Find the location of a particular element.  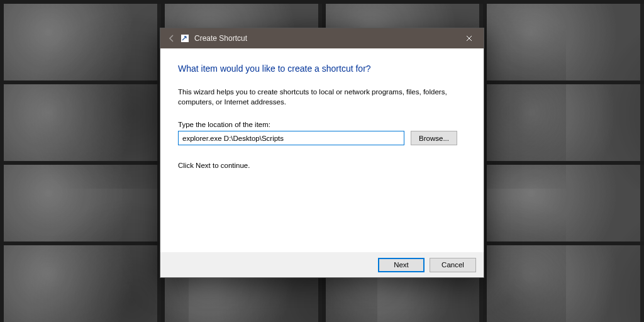

cancel-button: Cancel is located at coordinates (453, 265).